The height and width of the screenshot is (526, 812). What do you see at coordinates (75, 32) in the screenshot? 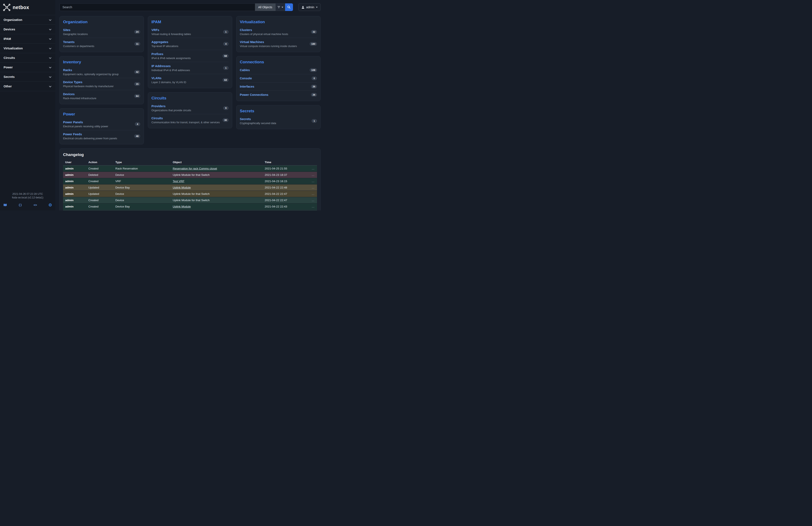
I see `item-text: SitesGeographic locations` at bounding box center [75, 32].